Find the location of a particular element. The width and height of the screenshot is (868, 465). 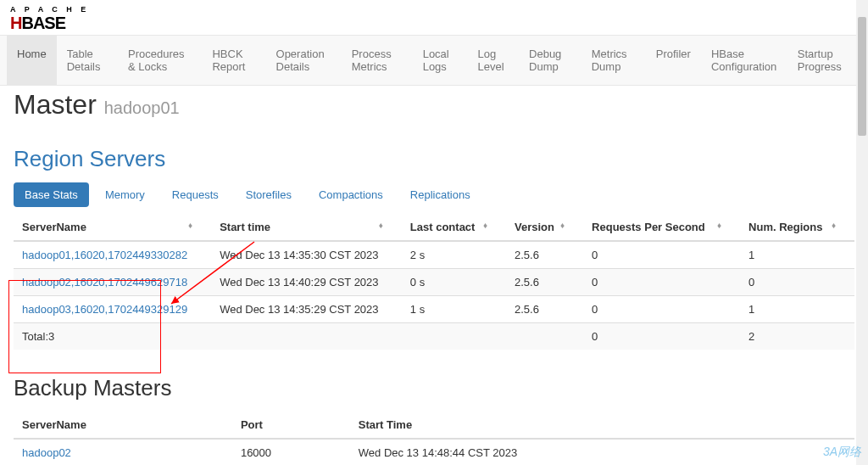

tab-memory: Memory is located at coordinates (125, 195).